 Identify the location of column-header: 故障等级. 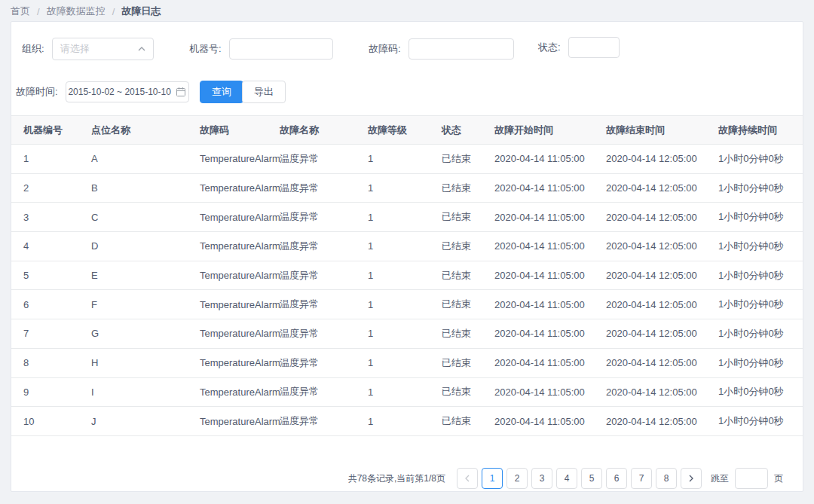
(393, 130).